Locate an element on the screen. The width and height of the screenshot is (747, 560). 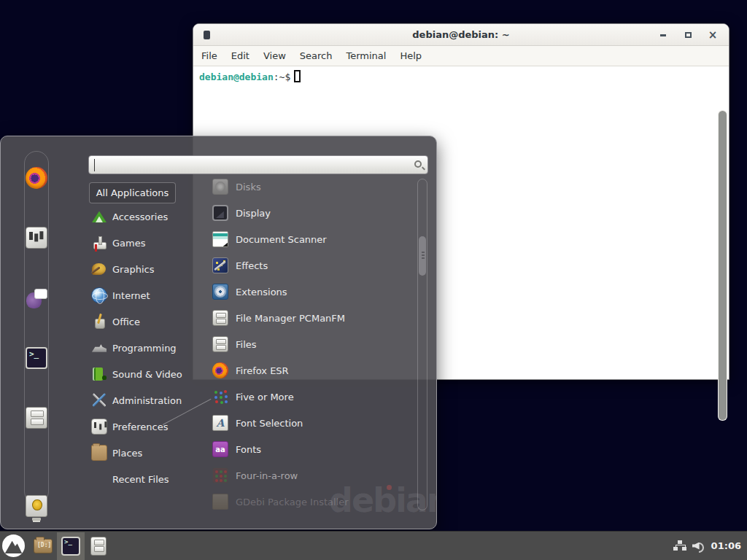
network-icon is located at coordinates (680, 546).